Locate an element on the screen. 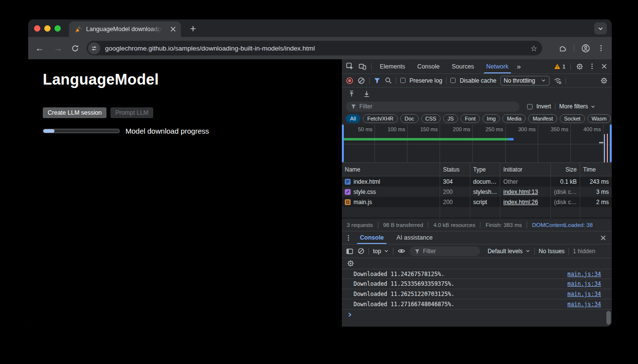 The image size is (638, 364). inspect-element-icon is located at coordinates (350, 66).